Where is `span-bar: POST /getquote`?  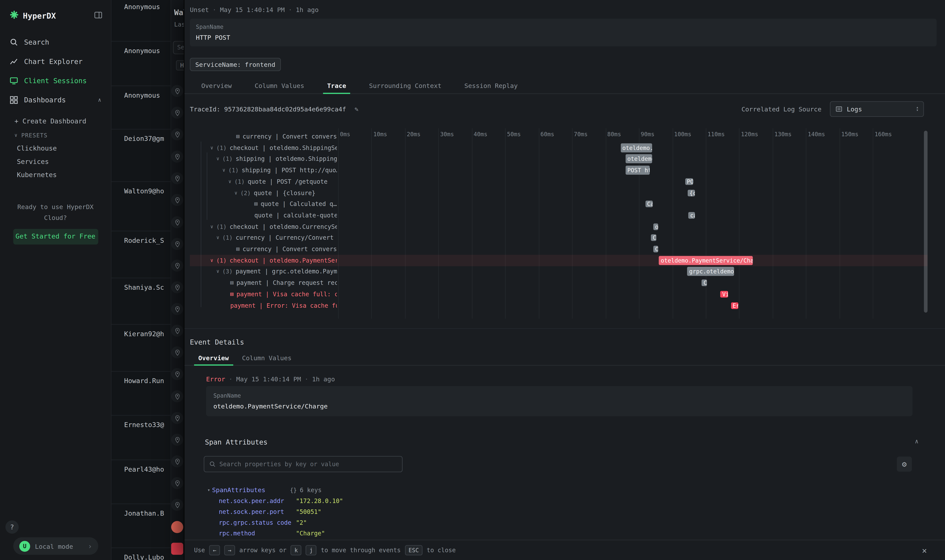
span-bar: POST /getquote is located at coordinates (689, 181).